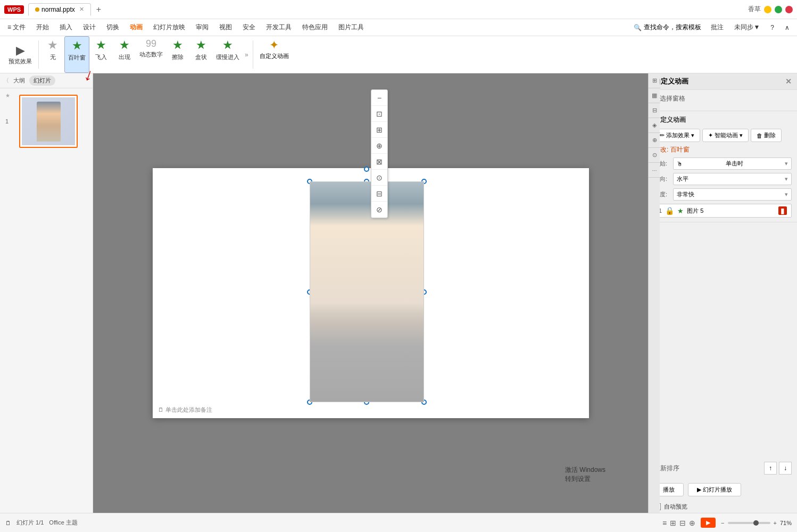 The image size is (797, 532). What do you see at coordinates (708, 522) in the screenshot?
I see `play-slide-button: ▶` at bounding box center [708, 522].